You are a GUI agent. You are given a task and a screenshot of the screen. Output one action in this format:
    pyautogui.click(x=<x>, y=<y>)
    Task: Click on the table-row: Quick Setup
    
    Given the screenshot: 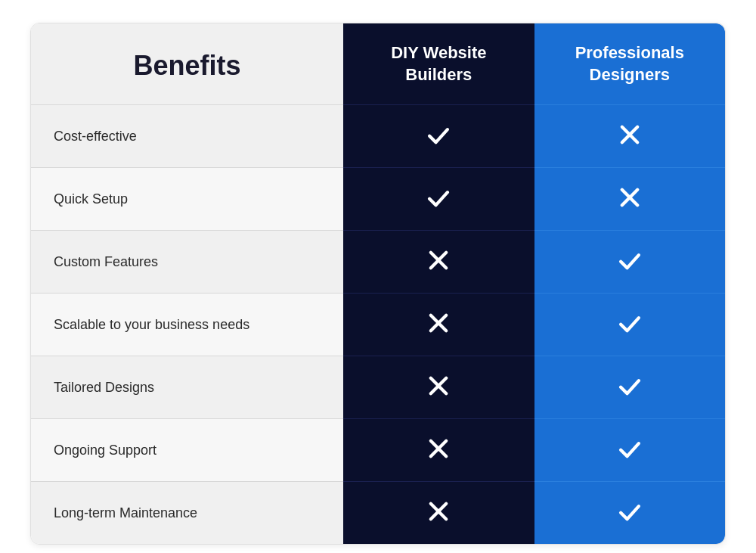 What is the action you would take?
    pyautogui.click(x=378, y=200)
    